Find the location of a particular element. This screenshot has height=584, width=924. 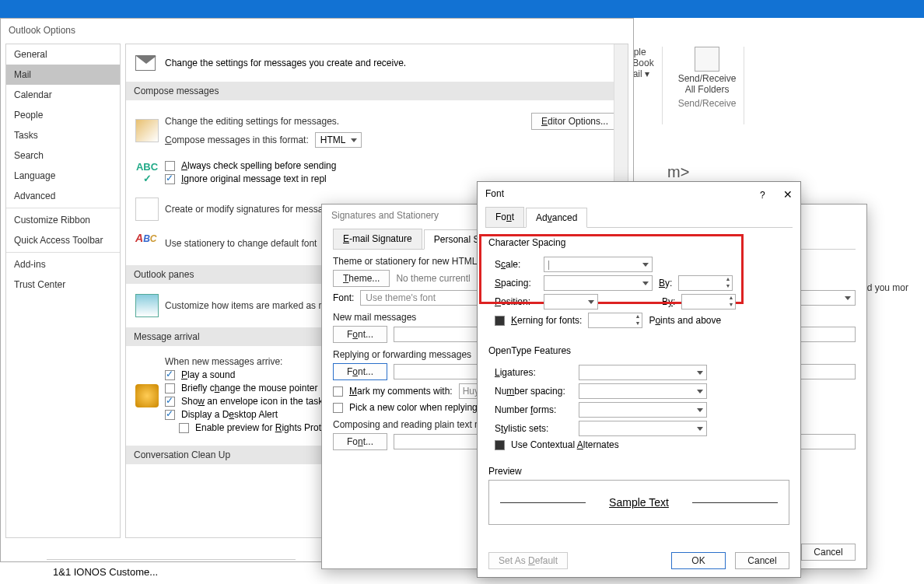

always-spell-checkbox is located at coordinates (170, 166).